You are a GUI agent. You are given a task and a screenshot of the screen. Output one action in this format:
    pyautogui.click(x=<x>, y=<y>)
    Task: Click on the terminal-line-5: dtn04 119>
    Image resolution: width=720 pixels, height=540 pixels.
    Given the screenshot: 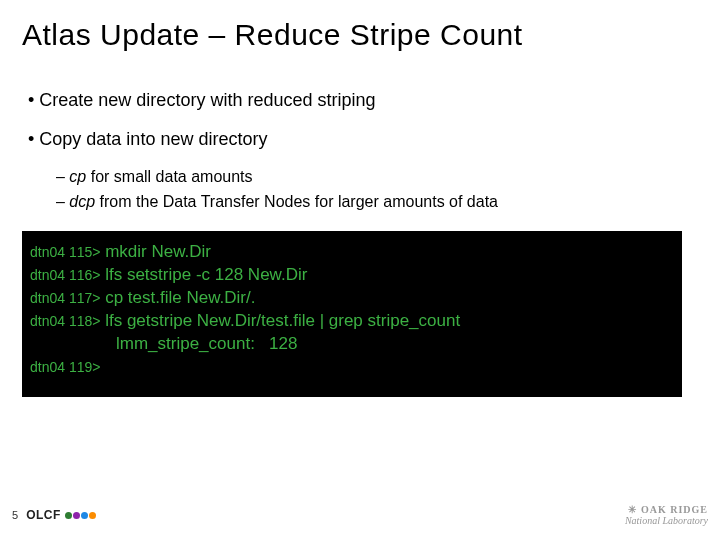 What is the action you would take?
    pyautogui.click(x=352, y=368)
    